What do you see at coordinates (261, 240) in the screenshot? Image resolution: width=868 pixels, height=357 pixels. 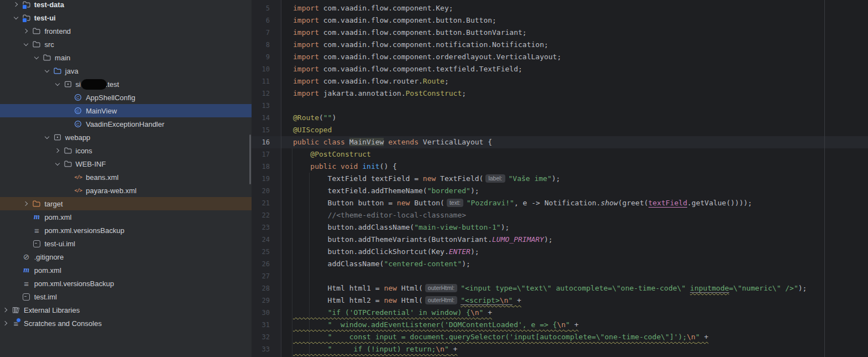 I see `line-number: 24` at bounding box center [261, 240].